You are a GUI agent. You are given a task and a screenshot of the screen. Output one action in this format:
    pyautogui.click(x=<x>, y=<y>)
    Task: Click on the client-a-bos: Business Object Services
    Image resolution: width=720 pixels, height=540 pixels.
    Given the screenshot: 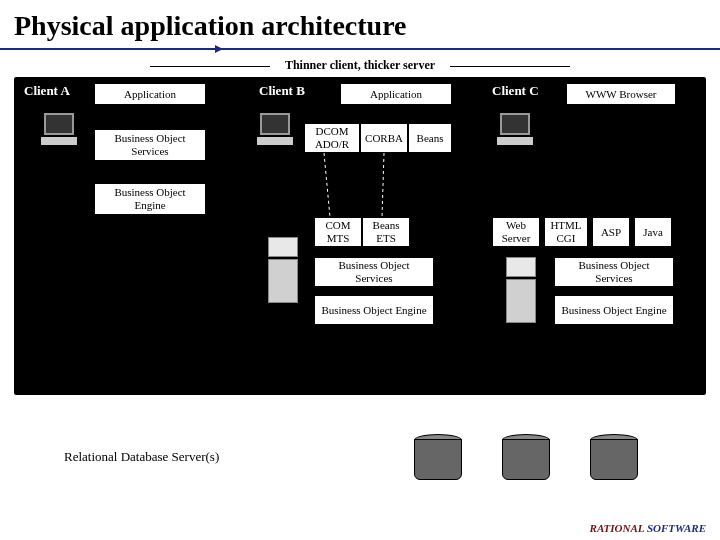 What is the action you would take?
    pyautogui.click(x=150, y=145)
    